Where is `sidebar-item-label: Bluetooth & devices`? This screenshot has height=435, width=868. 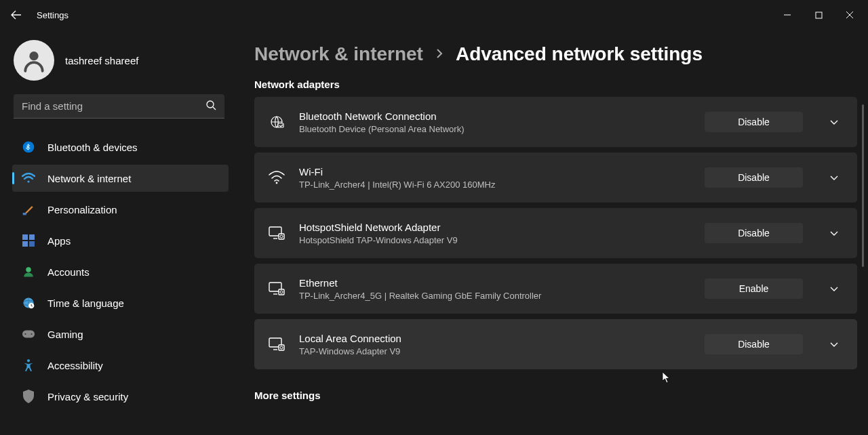 sidebar-item-label: Bluetooth & devices is located at coordinates (92, 148).